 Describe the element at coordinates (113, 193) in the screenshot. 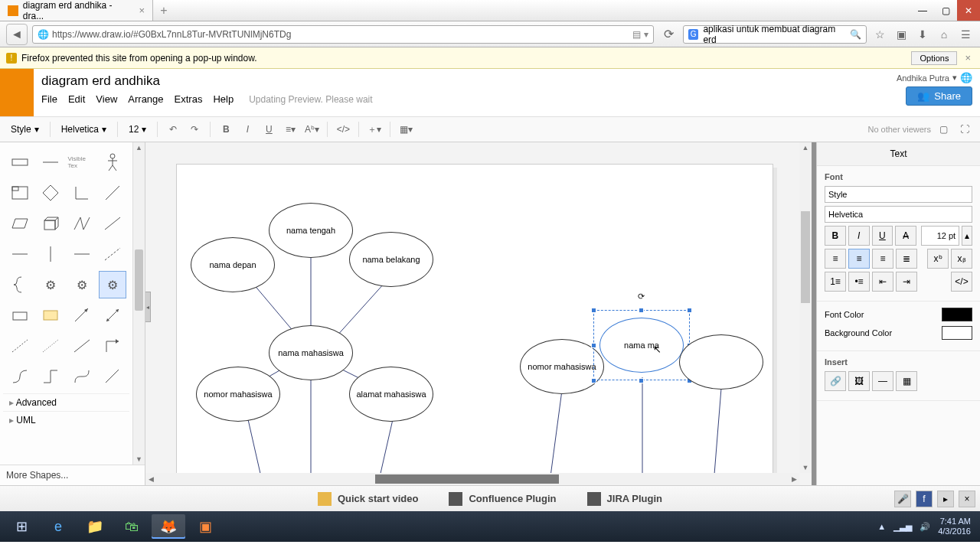

I see `shape-diagonal` at that location.